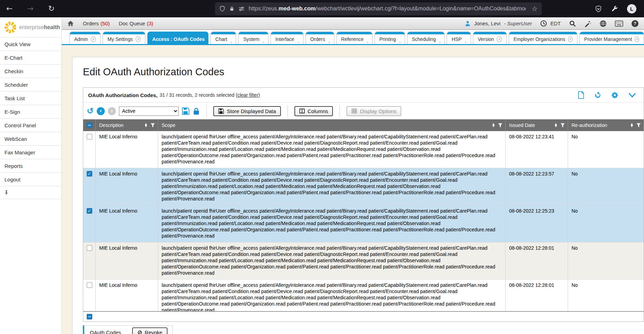 This screenshot has height=334, width=644. Describe the element at coordinates (31, 139) in the screenshot. I see `sidebar-item-webscan: WebScan` at that location.